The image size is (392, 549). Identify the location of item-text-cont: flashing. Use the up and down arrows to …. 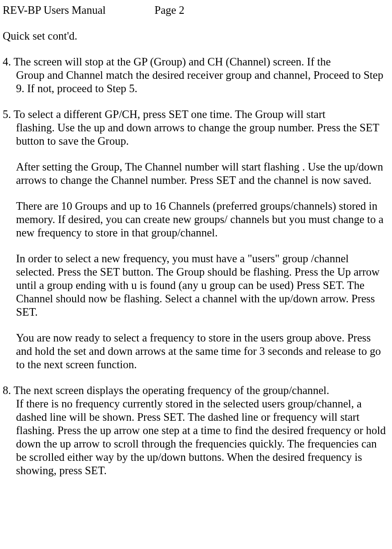
(196, 134).